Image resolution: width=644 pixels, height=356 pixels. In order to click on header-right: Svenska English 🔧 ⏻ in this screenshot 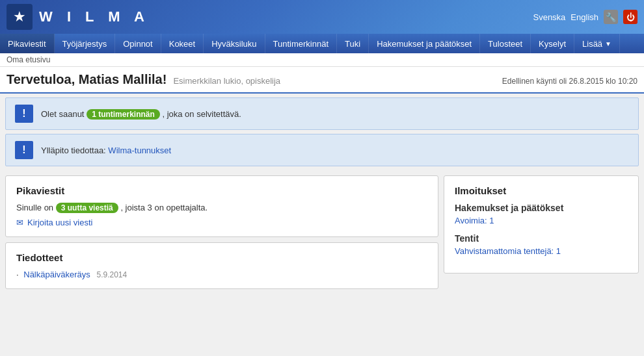, I will do `click(585, 17)`.